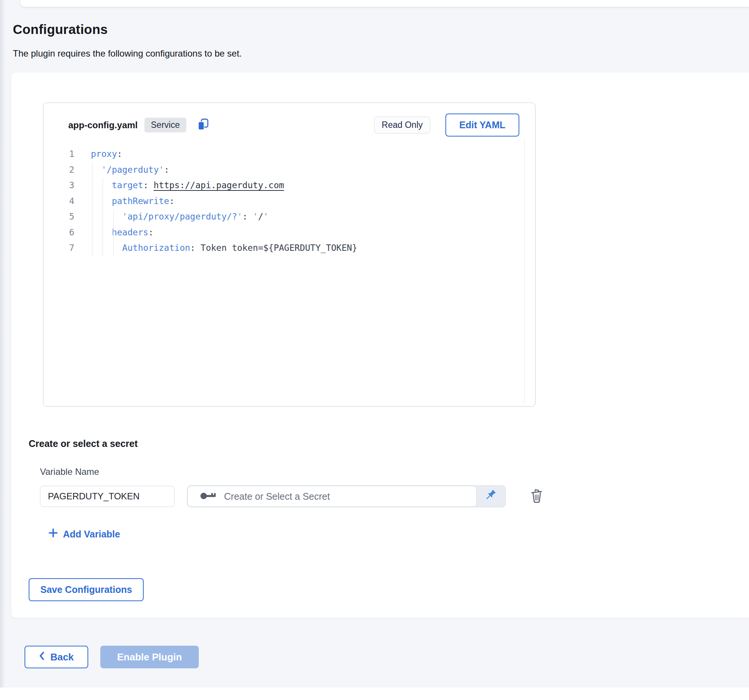 Image resolution: width=749 pixels, height=700 pixels. What do you see at coordinates (289, 217) in the screenshot?
I see `code-line: 5 'api/proxy/pagerduty/?': '/'` at bounding box center [289, 217].